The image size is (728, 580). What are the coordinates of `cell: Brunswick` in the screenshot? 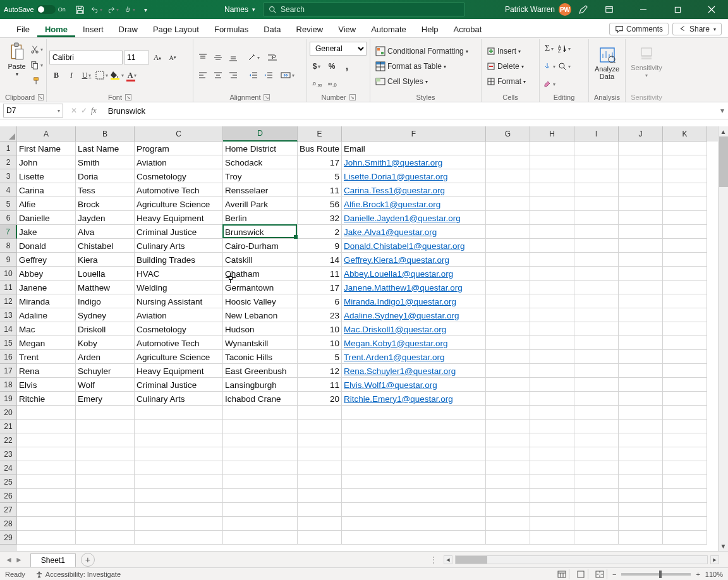 It's located at (260, 232).